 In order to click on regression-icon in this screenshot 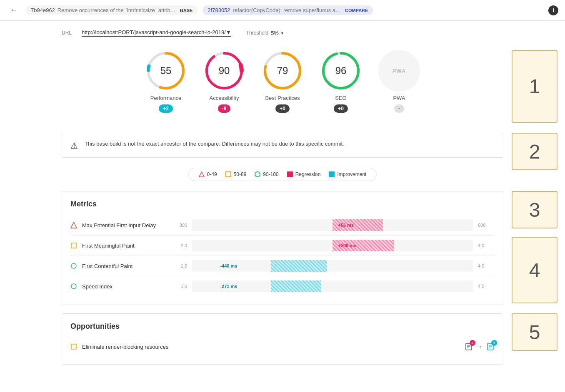, I will do `click(290, 174)`.